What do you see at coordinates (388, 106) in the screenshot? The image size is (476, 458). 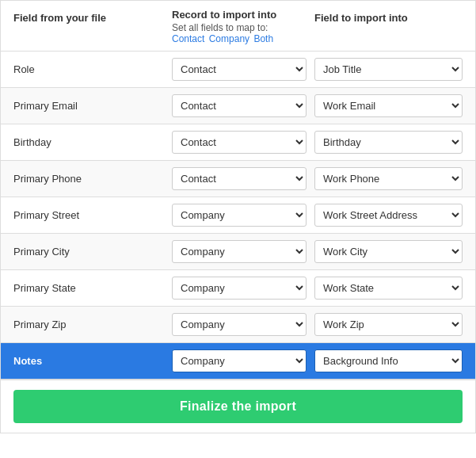 I see `import-field-select: Work Email` at bounding box center [388, 106].